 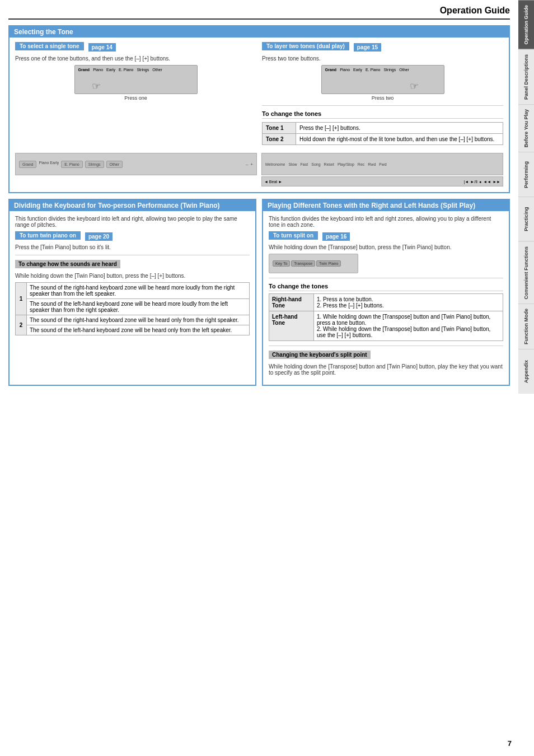 What do you see at coordinates (99, 236) in the screenshot?
I see `turn-on-page: page 20` at bounding box center [99, 236].